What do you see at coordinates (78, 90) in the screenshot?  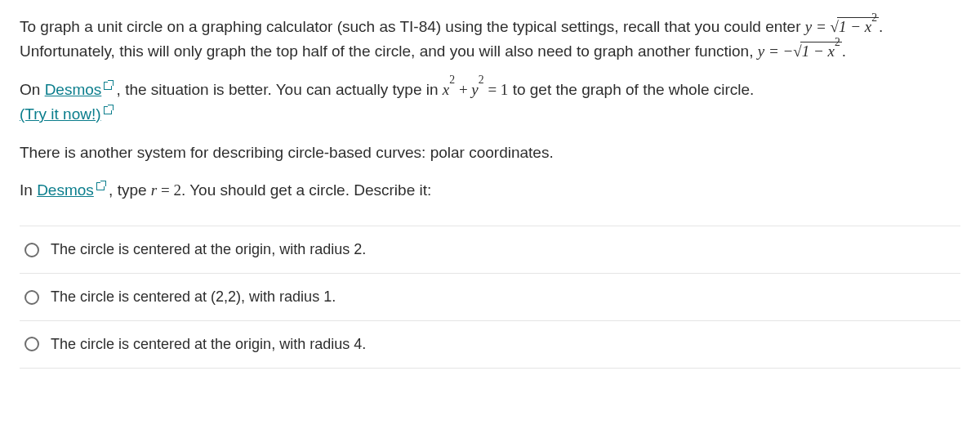 I see `desmos-link: Desmos` at bounding box center [78, 90].